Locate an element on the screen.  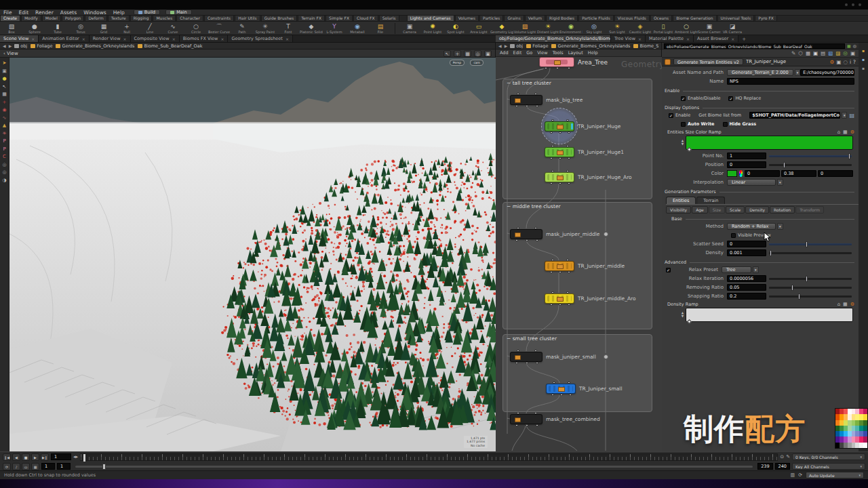
playbar-option-2: ▭ is located at coordinates (26, 466).